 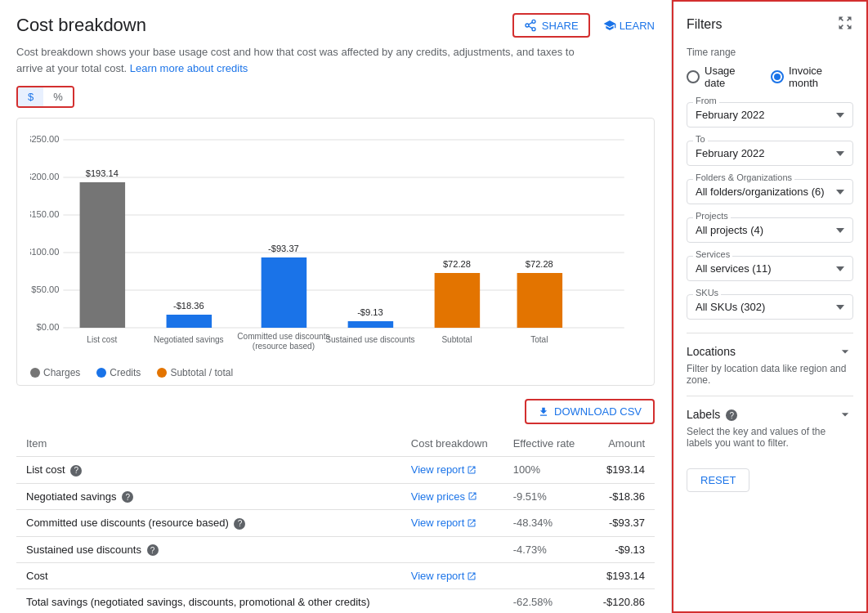 What do you see at coordinates (44, 177) in the screenshot?
I see `svg-text: $200.00` at bounding box center [44, 177].